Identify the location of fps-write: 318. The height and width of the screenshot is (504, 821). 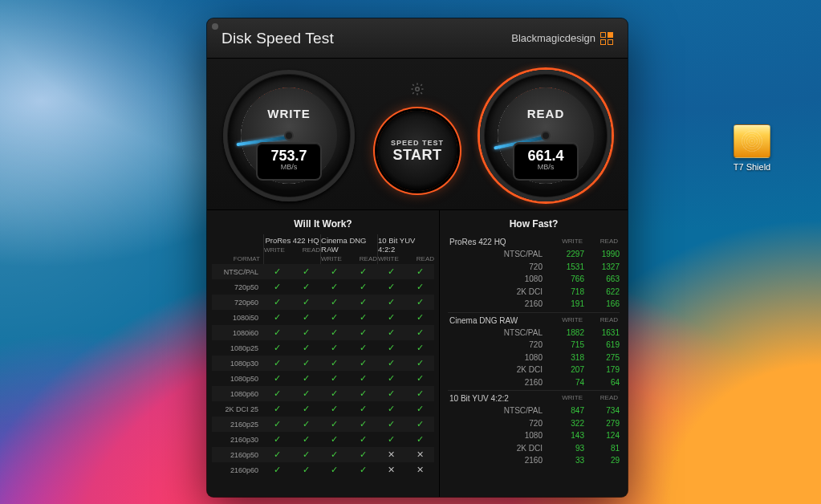
(567, 358).